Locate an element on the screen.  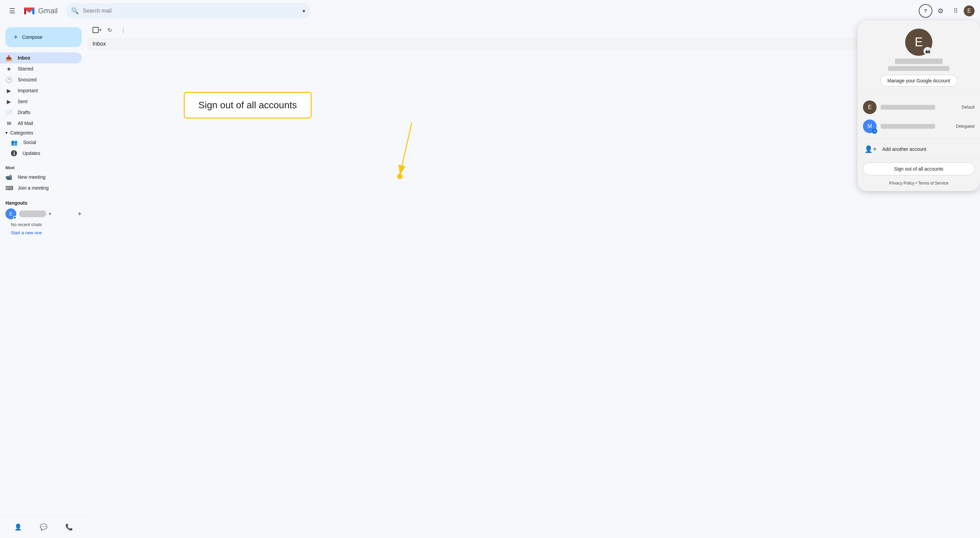
sidebar-bottom-actions: 👤 💬 📞 is located at coordinates (43, 527).